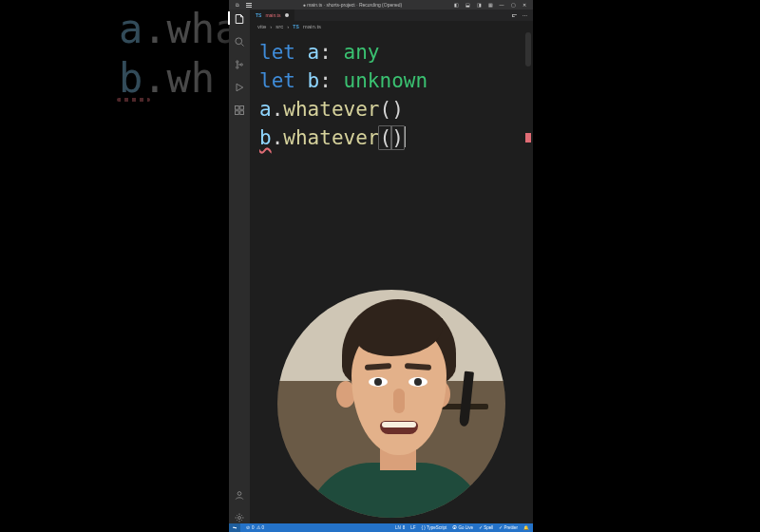 The height and width of the screenshot is (532, 760). I want to click on error-underline-bg, so click(133, 100).